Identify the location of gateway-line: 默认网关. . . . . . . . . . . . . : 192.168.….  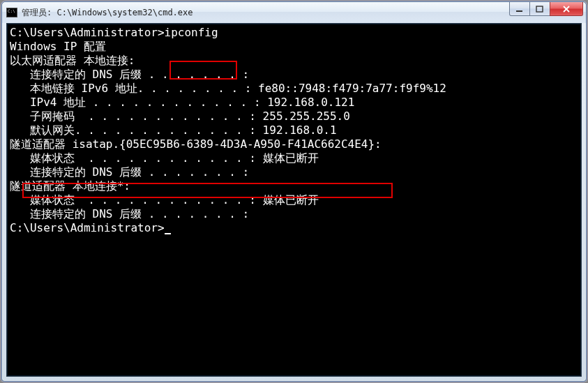
(294, 130).